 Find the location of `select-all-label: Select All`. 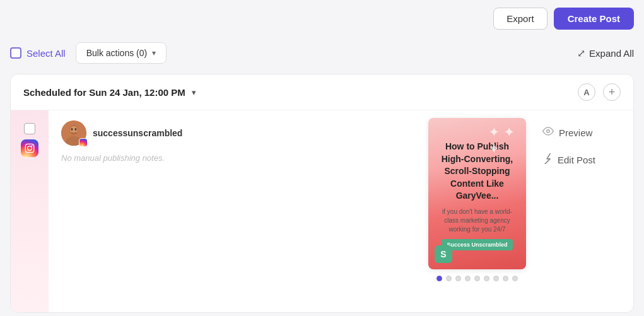

select-all-label: Select All is located at coordinates (46, 53).